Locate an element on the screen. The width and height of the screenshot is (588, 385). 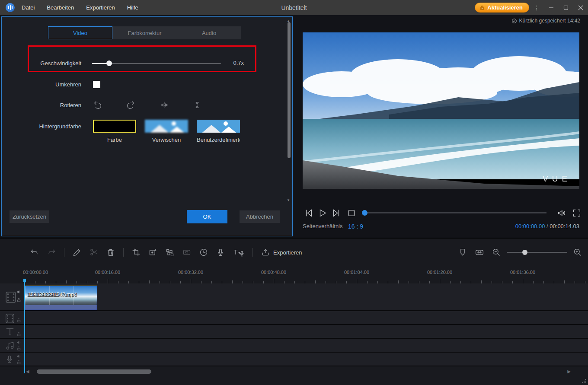
video-track: 1581392291547.mp4 is located at coordinates (294, 297).